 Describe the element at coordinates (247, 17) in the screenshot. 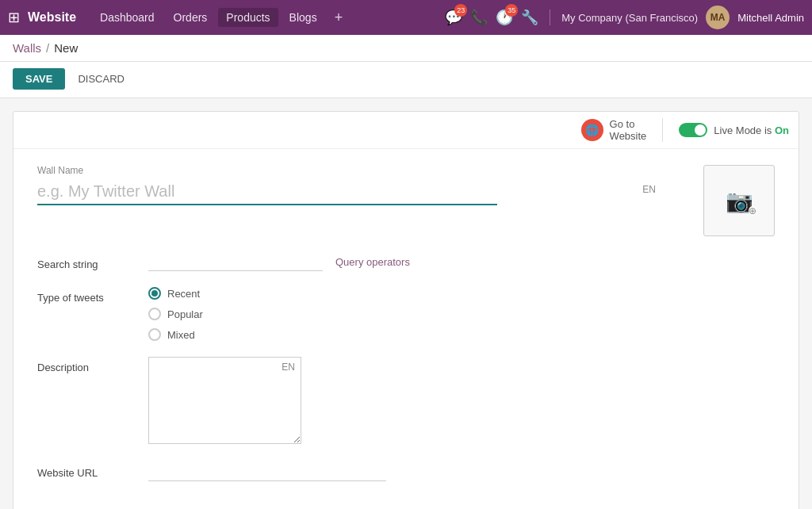

I see `nav-products: Products` at that location.